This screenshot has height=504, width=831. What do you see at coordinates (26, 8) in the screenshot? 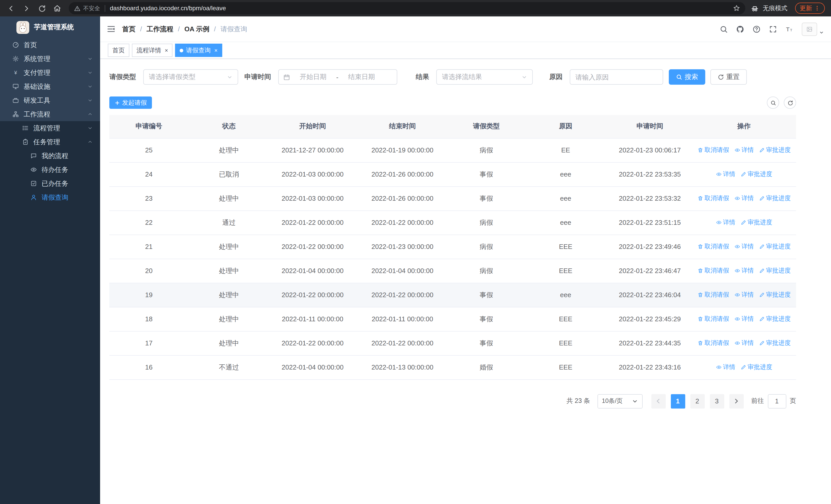
I see `browser-forward-icon` at bounding box center [26, 8].